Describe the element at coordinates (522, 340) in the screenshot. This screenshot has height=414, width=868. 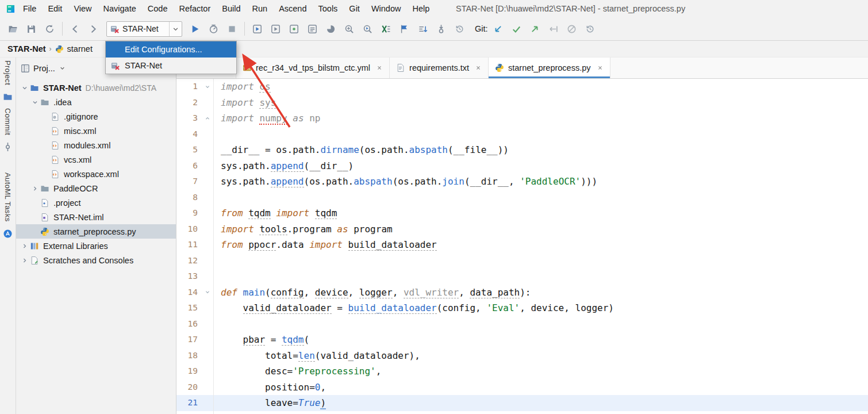
I see `code-line-17: 17 pbar = tqdm(` at that location.